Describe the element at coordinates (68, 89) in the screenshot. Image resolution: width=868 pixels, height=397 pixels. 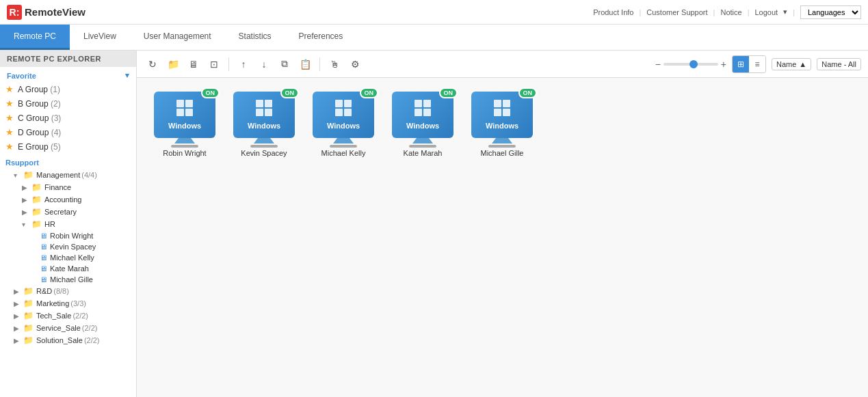
I see `favorite-item-0: ★ A Group (1)` at that location.